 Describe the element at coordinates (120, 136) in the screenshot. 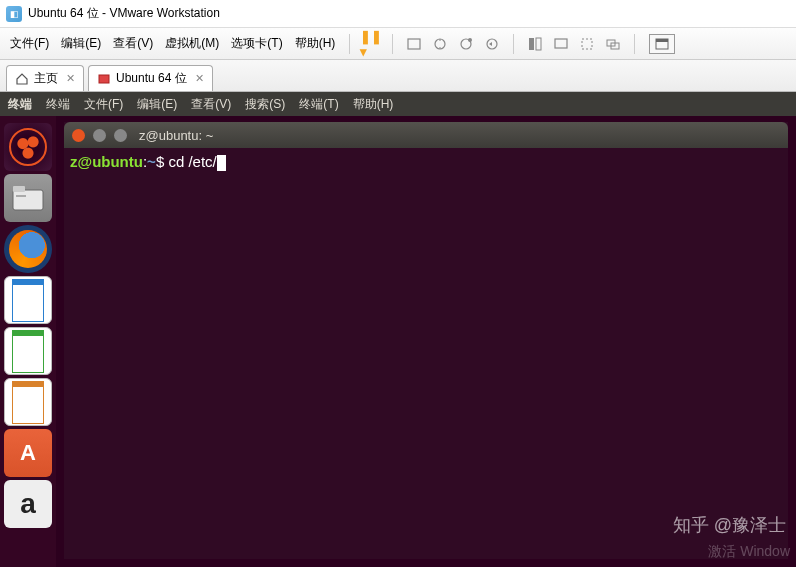

I see `maximize-window-button` at that location.